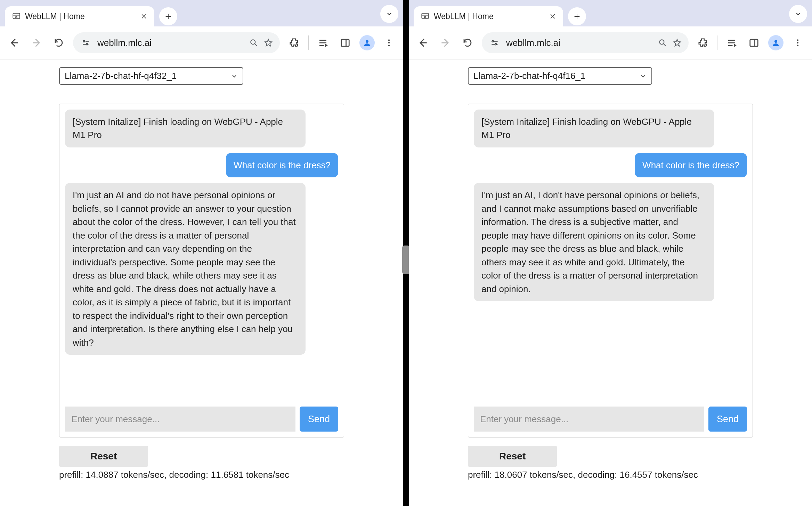 This screenshot has height=506, width=812. I want to click on model-select: Llama-2-7b-chat-hf-q4f32_1, so click(151, 76).